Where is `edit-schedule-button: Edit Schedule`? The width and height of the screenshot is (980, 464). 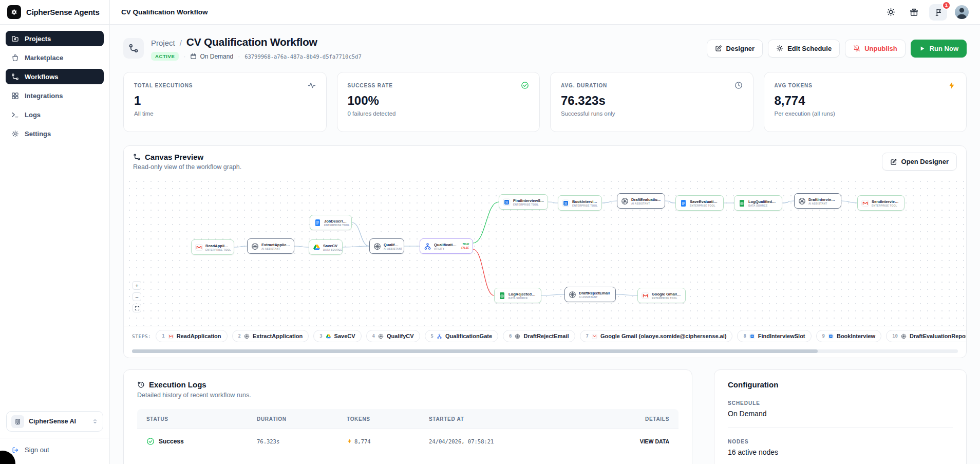 edit-schedule-button: Edit Schedule is located at coordinates (804, 48).